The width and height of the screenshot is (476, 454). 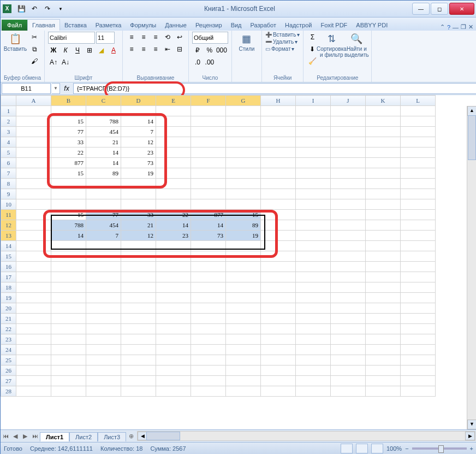 What do you see at coordinates (156, 49) in the screenshot?
I see `align-right-icon: ≡` at bounding box center [156, 49].